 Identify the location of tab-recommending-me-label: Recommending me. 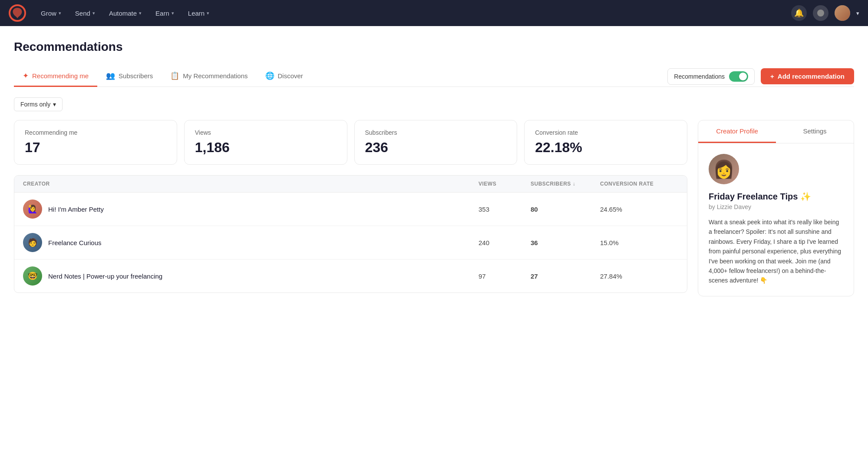
(60, 76).